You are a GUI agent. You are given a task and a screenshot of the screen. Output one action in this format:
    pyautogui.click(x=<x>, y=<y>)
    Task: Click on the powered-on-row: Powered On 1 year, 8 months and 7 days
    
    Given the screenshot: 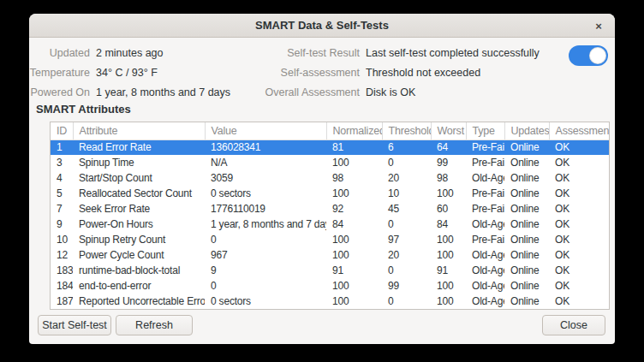 What is the action you would take?
    pyautogui.click(x=130, y=92)
    